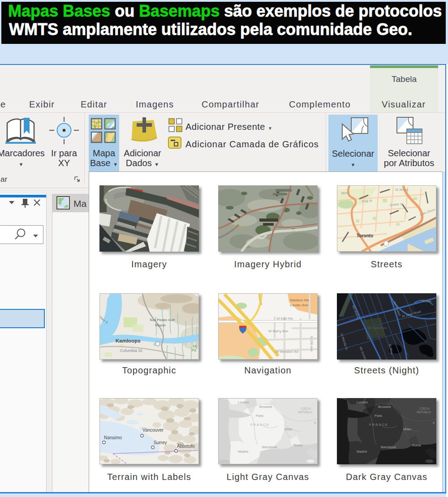 This screenshot has width=448, height=497. Describe the element at coordinates (162, 320) in the screenshot. I see `svg-text: Sun Peaks Golf` at that location.